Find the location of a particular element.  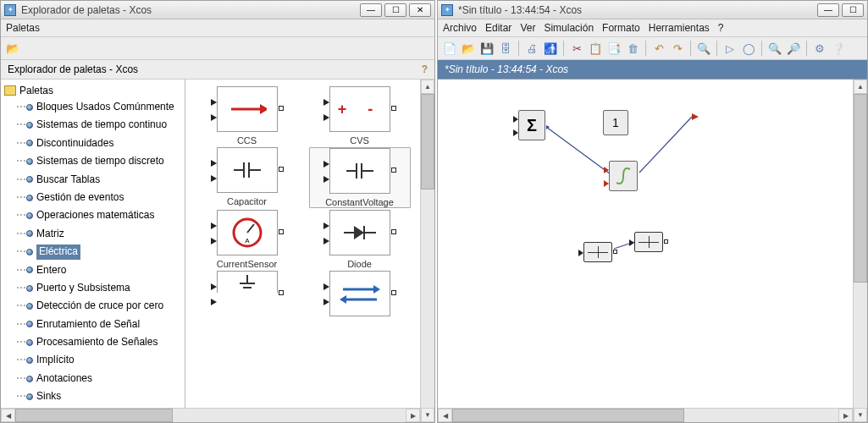

menu-ver: Ver is located at coordinates (528, 28).